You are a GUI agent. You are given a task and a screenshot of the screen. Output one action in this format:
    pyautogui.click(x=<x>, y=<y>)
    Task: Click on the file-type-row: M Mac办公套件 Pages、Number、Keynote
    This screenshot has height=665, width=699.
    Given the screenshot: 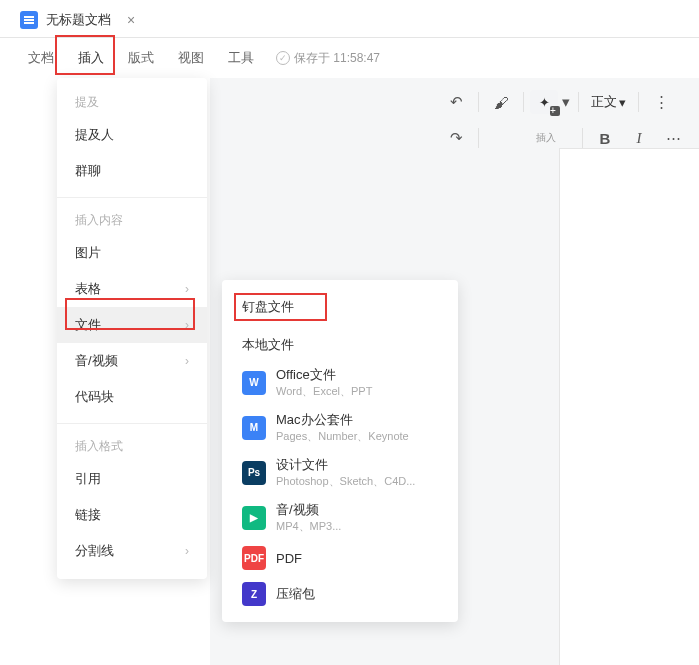 What is the action you would take?
    pyautogui.click(x=340, y=428)
    